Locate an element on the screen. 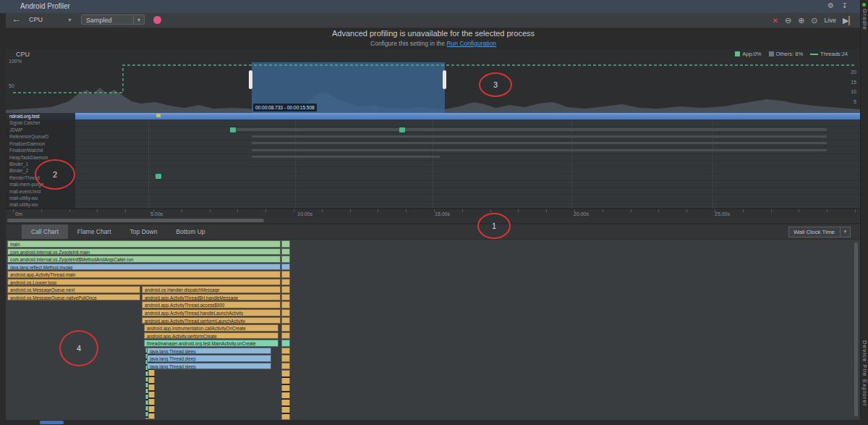  horizontal-scrollbar-thumb is located at coordinates (136, 220).